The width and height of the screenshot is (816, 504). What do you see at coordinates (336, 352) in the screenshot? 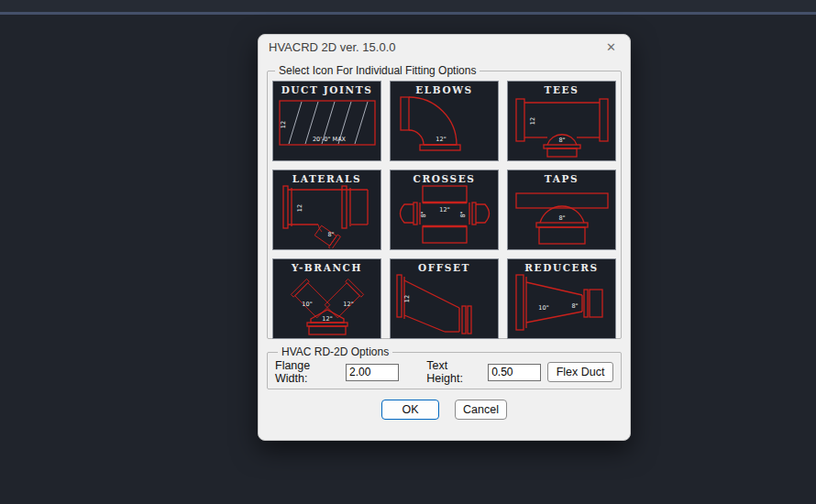
I see `rd2d-options-legend: HVAC RD-2D Options` at bounding box center [336, 352].